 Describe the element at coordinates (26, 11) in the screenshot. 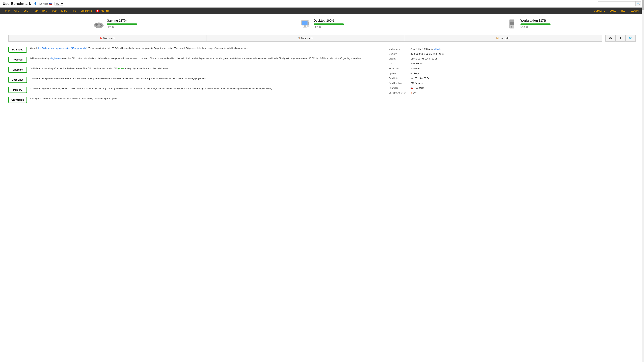

I see `nav-ssd: SSD` at that location.